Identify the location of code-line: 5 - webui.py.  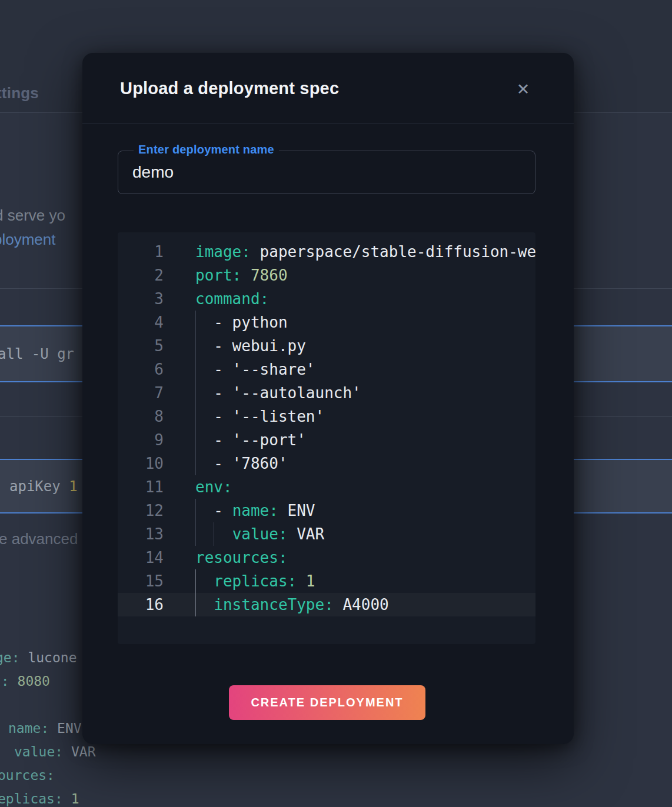
(327, 346).